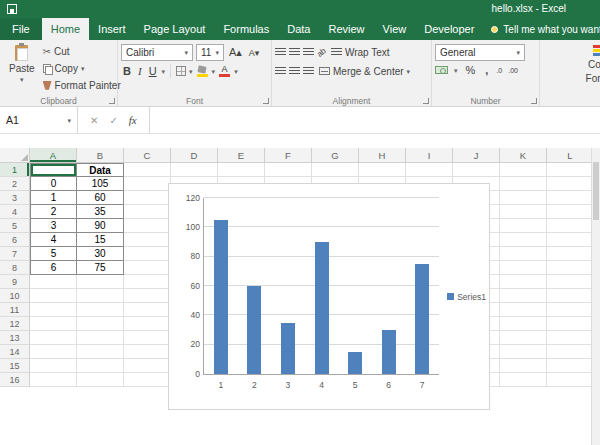 This screenshot has width=600, height=445. What do you see at coordinates (499, 70) in the screenshot?
I see `increase-decimal-button: .0` at bounding box center [499, 70].